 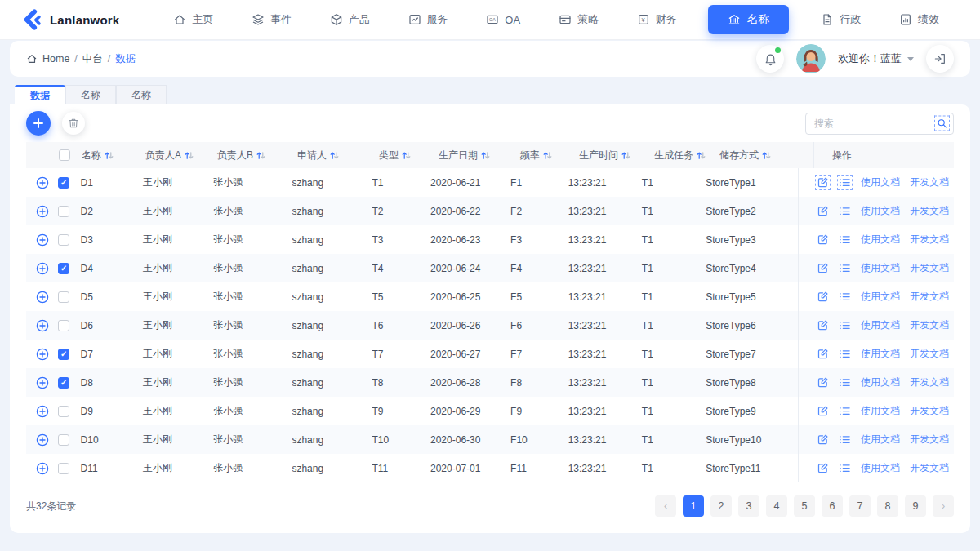 What do you see at coordinates (920, 20) in the screenshot?
I see `nav-item-performance: 绩效` at bounding box center [920, 20].